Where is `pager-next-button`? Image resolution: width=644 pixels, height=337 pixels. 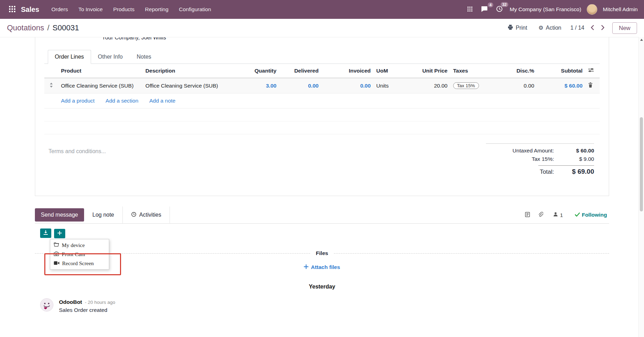 pager-next-button is located at coordinates (603, 28).